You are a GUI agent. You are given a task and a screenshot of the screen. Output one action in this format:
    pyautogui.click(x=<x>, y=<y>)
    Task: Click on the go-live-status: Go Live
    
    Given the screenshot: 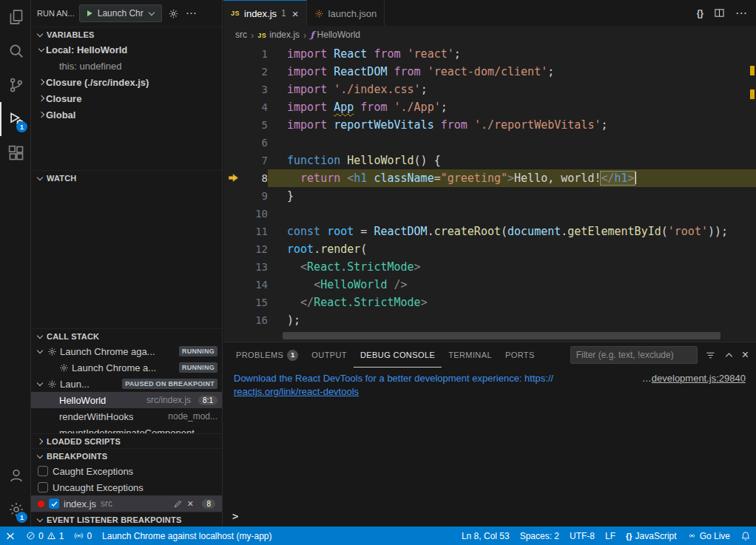 What is the action you would take?
    pyautogui.click(x=709, y=535)
    